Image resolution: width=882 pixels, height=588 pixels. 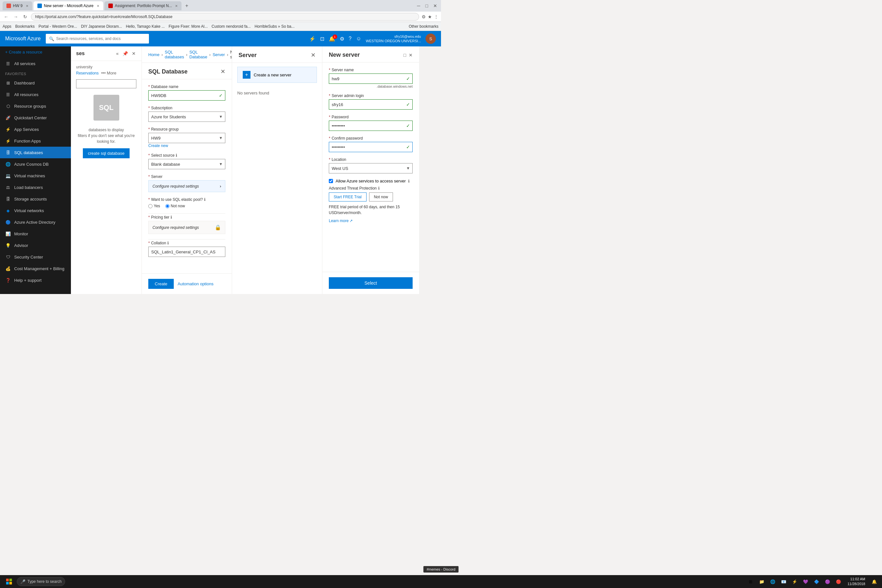 I want to click on sidebar-item-function-apps: ⚡ Function Apps, so click(x=35, y=141).